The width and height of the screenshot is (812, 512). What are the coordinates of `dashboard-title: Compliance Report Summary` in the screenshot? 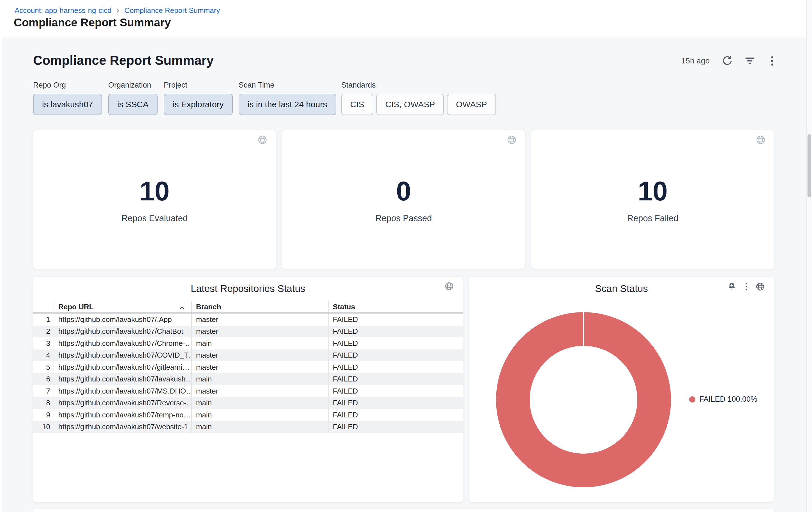 It's located at (123, 60).